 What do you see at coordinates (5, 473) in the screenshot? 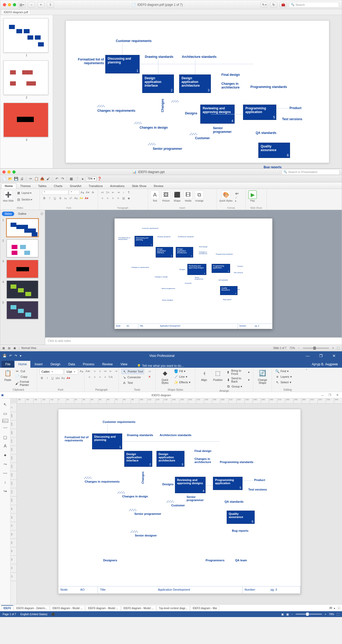
I see `hline-icon: —` at bounding box center [5, 473].